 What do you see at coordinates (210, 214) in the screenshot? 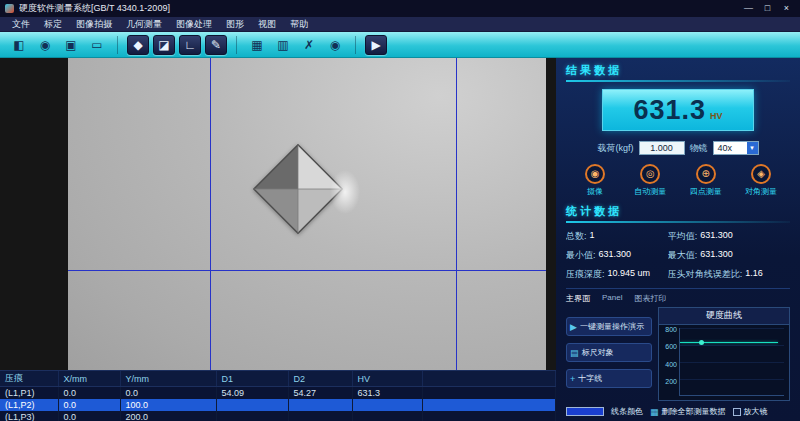
I see `crosshair-vertical-left` at bounding box center [210, 214].